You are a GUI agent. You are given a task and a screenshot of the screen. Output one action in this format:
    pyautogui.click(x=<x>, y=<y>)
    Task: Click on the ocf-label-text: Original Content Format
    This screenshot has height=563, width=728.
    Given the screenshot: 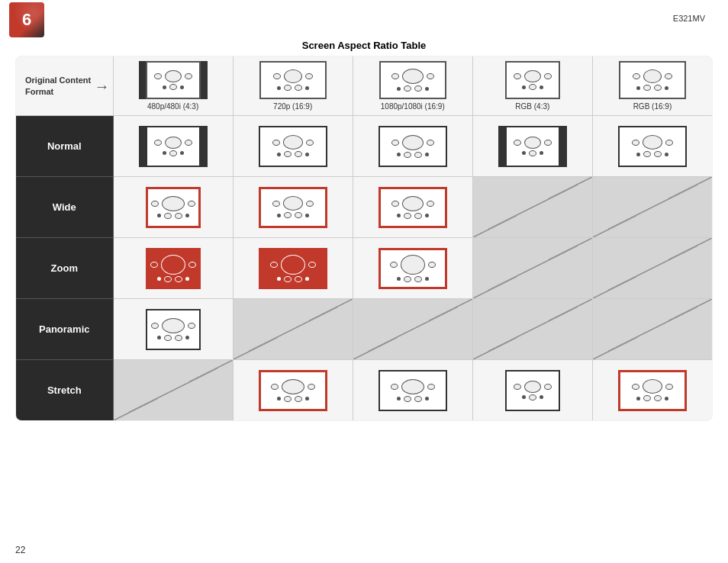 What is the action you would take?
    pyautogui.click(x=58, y=85)
    